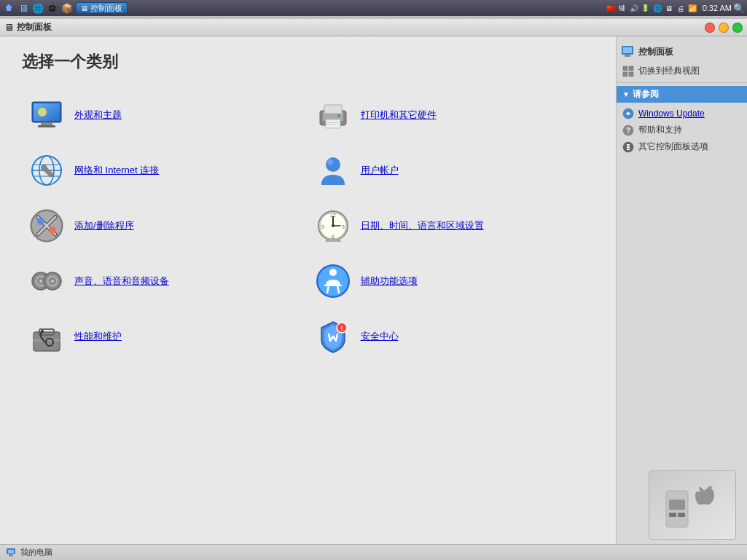 The height and width of the screenshot is (560, 747). What do you see at coordinates (657, 8) in the screenshot?
I see `network-tray-icon: 🌐` at bounding box center [657, 8].